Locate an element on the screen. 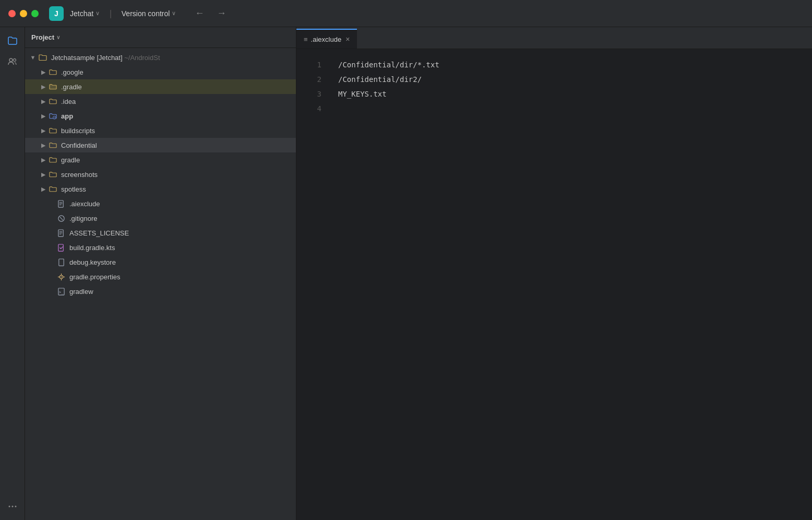 This screenshot has width=812, height=520. tree-item-debug-keystore: debug.keystore is located at coordinates (161, 262).